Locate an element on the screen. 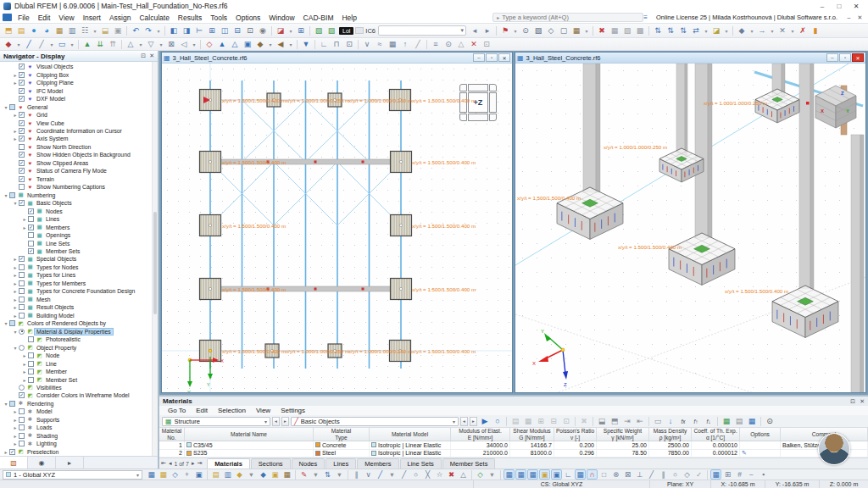 The height and width of the screenshot is (488, 868). formula-import-button: f↑ is located at coordinates (696, 422).